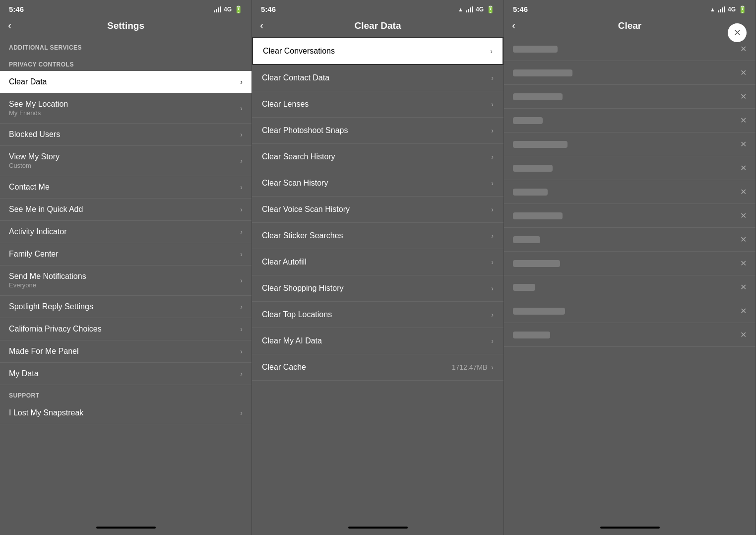 This screenshot has height=535, width=756. Describe the element at coordinates (480, 9) in the screenshot. I see `network-type-2: 4G` at that location.